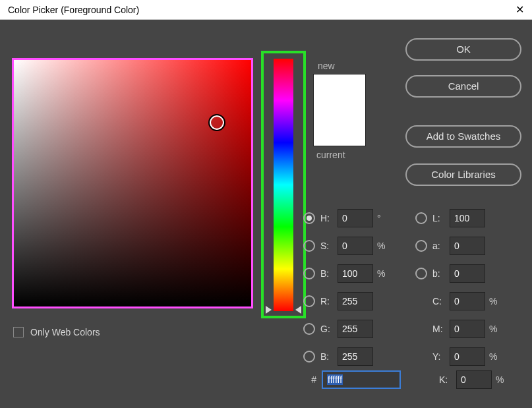 This screenshot has height=408, width=532. I want to click on window-title: Color Picker (Foreground Color), so click(74, 10).